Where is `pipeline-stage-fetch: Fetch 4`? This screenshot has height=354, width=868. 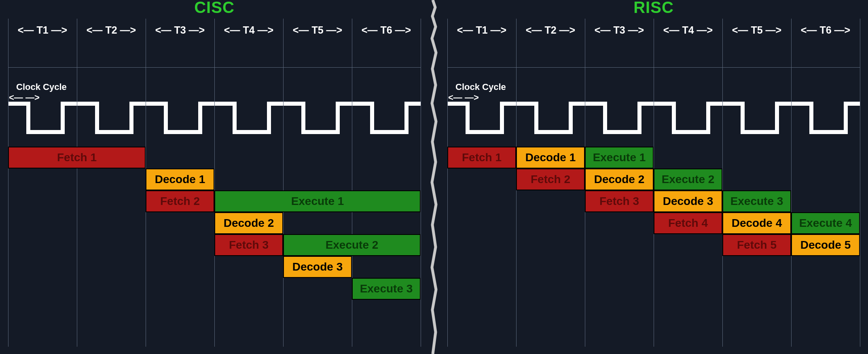
pipeline-stage-fetch: Fetch 4 is located at coordinates (688, 223).